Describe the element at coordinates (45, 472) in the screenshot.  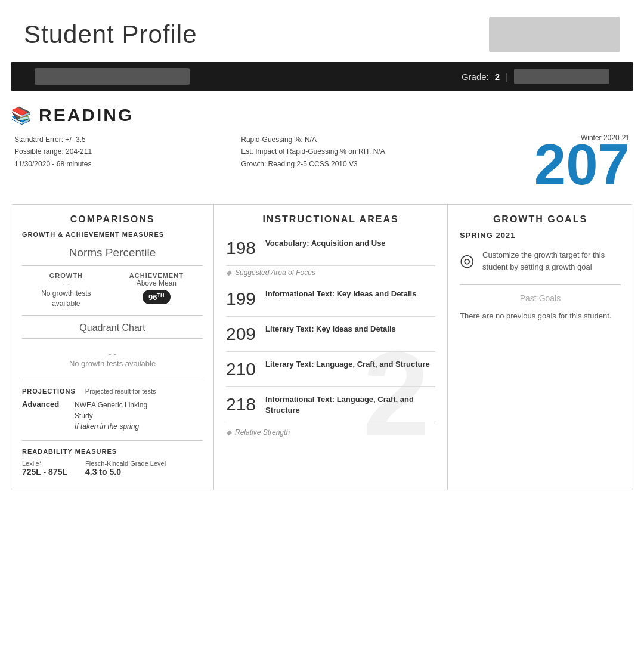
I see `lexile-value: 725L - 875L` at that location.